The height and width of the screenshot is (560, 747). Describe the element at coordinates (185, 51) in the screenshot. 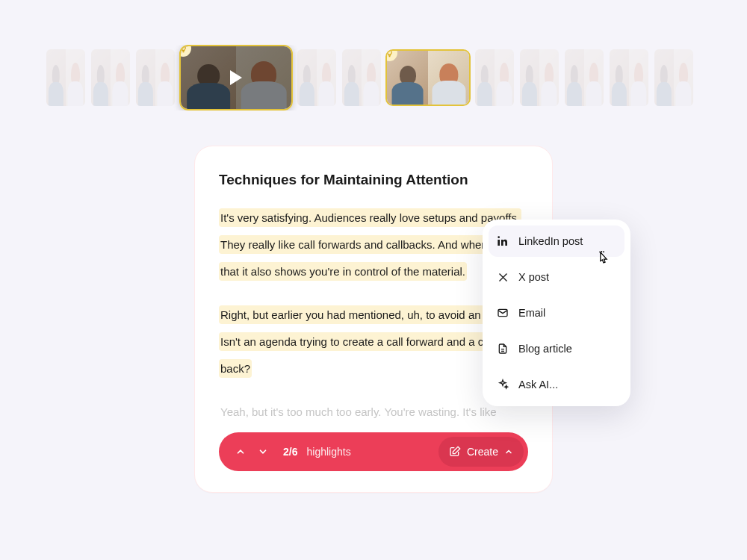

I see `lightbulb-icon` at that location.